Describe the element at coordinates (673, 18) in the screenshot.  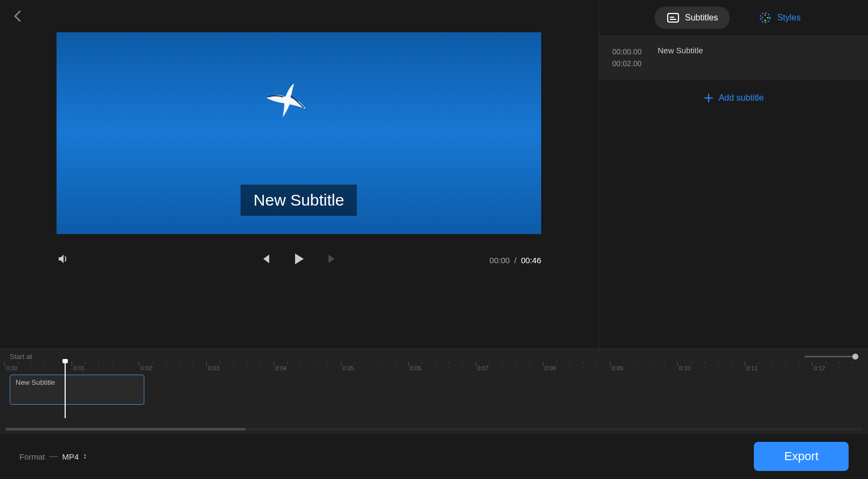
I see `subtitles-icon` at that location.